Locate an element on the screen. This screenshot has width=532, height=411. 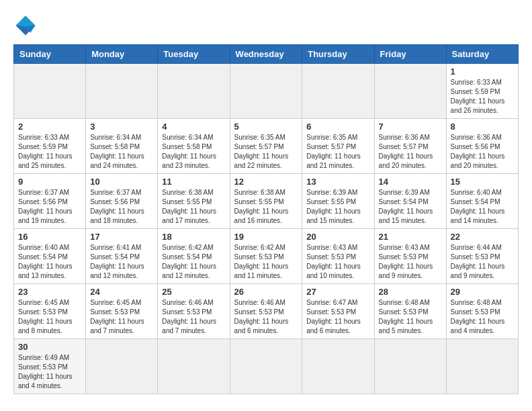
day-number: 27 is located at coordinates (338, 291).